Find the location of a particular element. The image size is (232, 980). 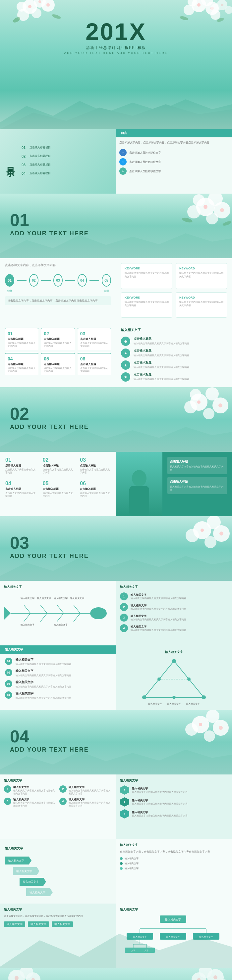

arrow-3: 输入相关文字 is located at coordinates (33, 882).